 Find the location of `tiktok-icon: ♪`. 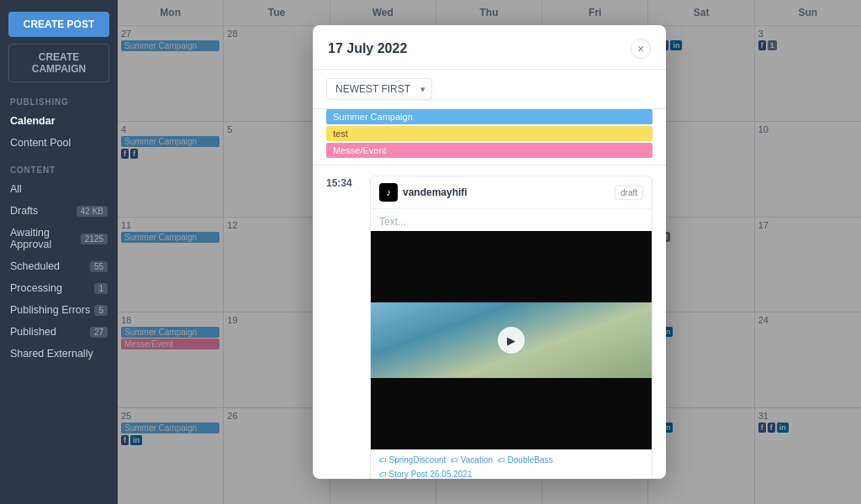

tiktok-icon: ♪ is located at coordinates (388, 192).